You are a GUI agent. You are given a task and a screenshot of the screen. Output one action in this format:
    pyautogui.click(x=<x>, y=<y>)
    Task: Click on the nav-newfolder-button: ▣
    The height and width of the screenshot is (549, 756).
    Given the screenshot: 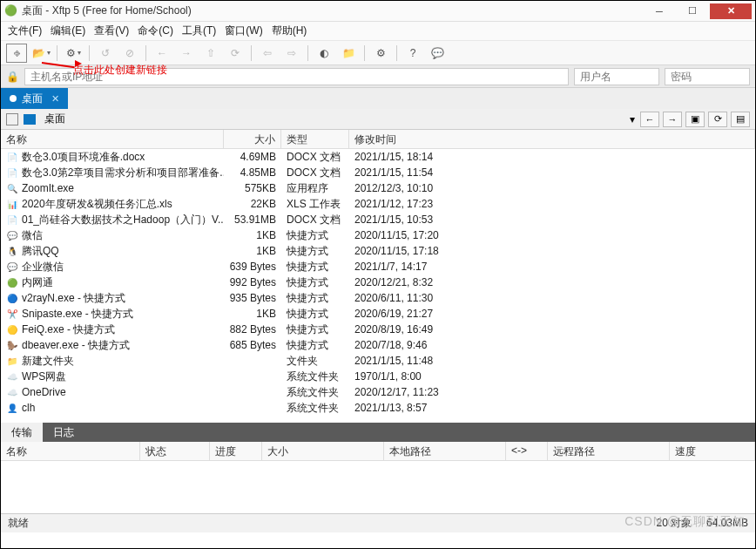 What is the action you would take?
    pyautogui.click(x=695, y=119)
    